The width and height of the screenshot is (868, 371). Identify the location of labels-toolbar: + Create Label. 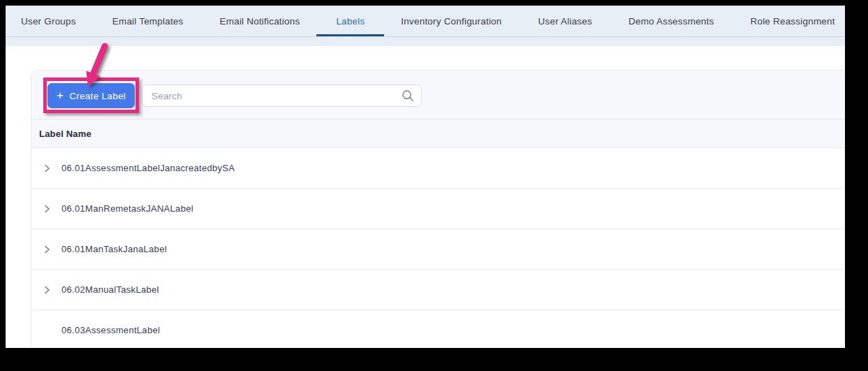
(439, 95).